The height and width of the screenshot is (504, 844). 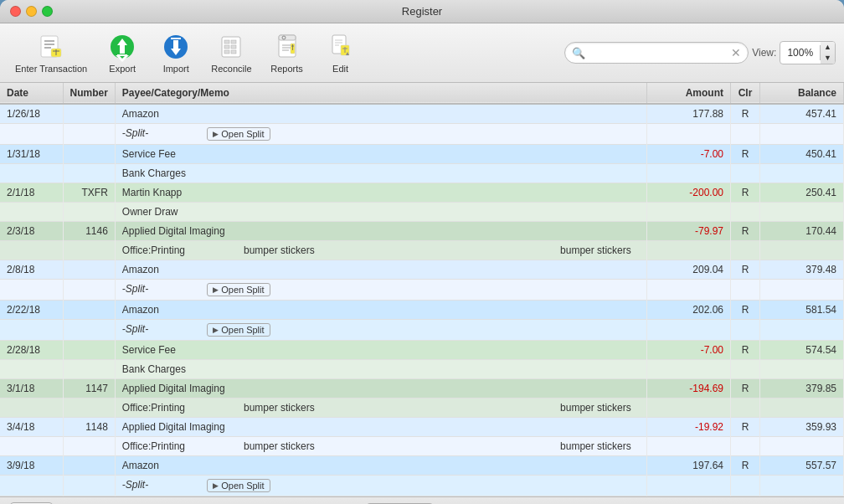 I want to click on table-row: 2/28/18 Service Fee -7.00 R 574.54, so click(x=422, y=350).